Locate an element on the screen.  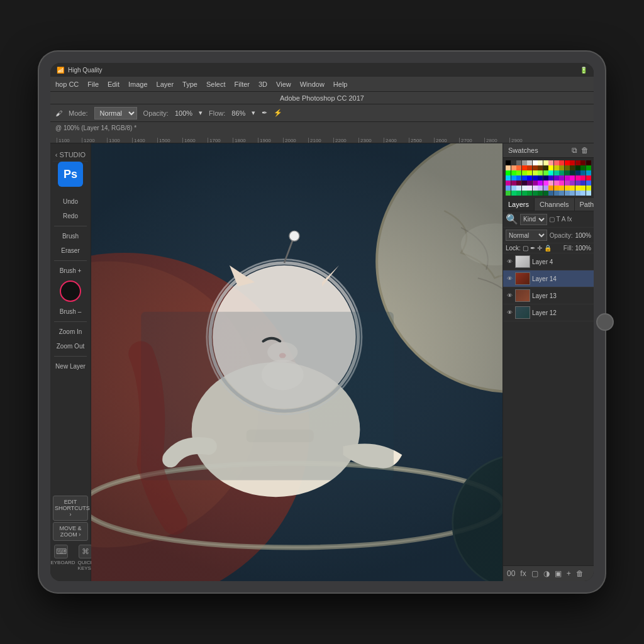
layer-item-layer-13: 👁Layer 13 is located at coordinates (548, 296).